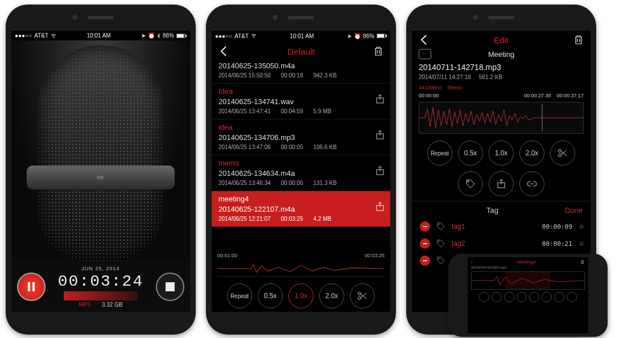 The image size is (644, 338). I want to click on time-start: 00:00:00, so click(429, 96).